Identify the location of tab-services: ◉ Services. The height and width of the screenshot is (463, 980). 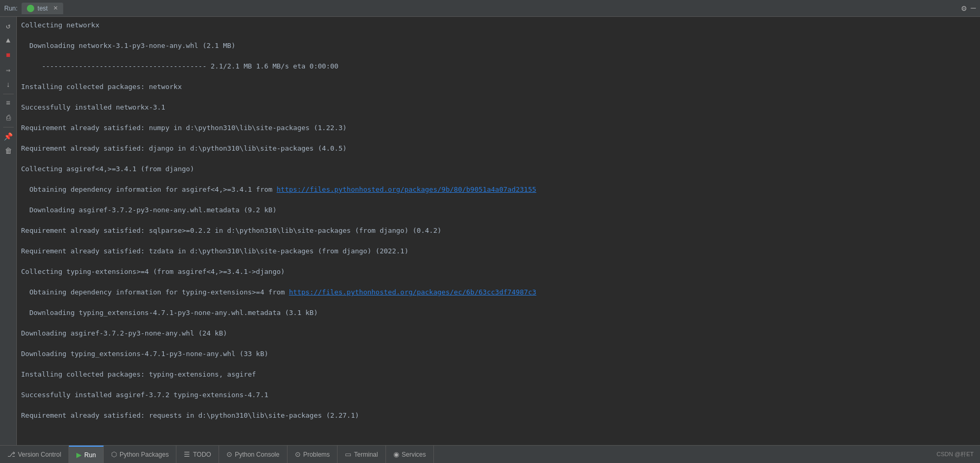
(410, 454).